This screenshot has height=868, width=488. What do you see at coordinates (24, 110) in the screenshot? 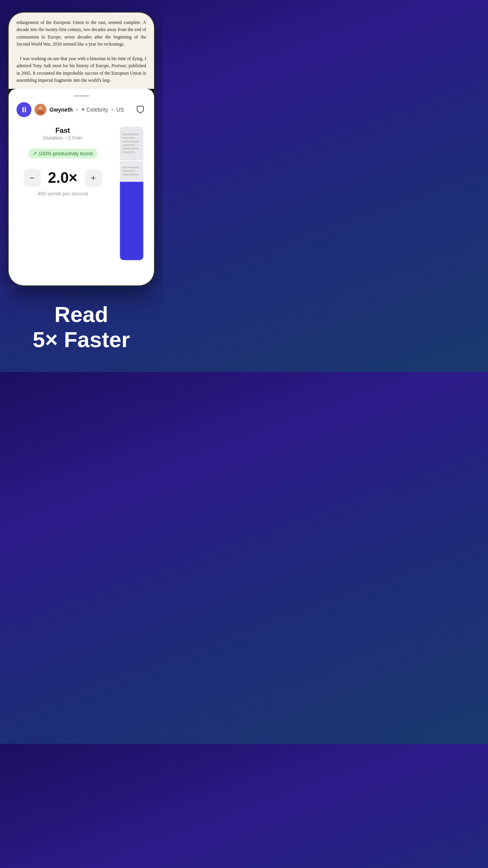
I see `pause-button` at bounding box center [24, 110].